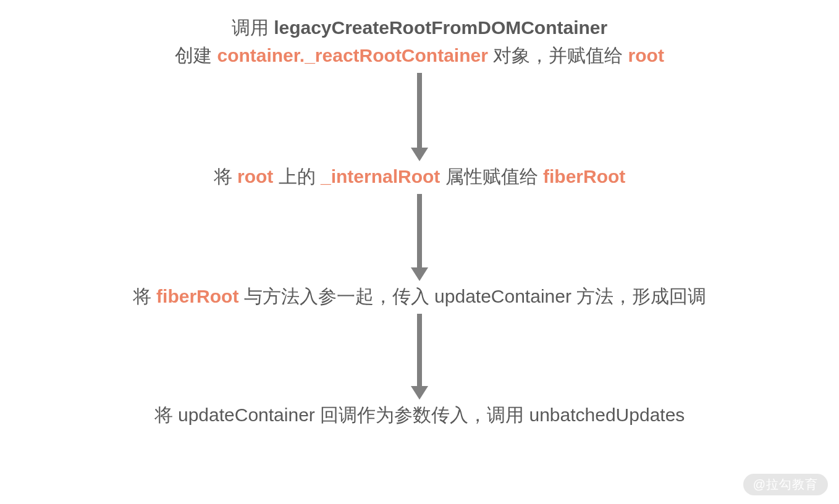  Describe the element at coordinates (297, 177) in the screenshot. I see `step-2-mid1: 上的` at that location.